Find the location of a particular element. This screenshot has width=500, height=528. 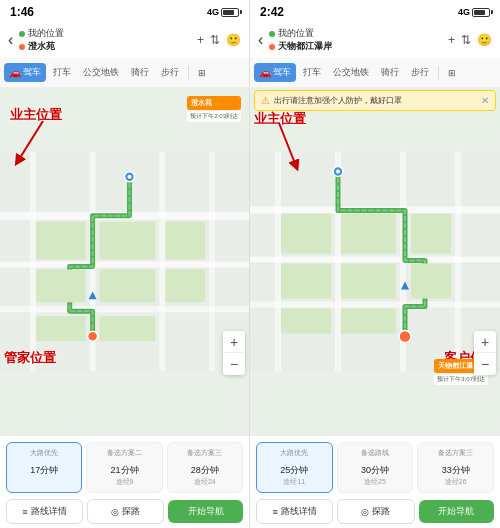

explore-btn-left: ◎ 探路 is located at coordinates (126, 512).